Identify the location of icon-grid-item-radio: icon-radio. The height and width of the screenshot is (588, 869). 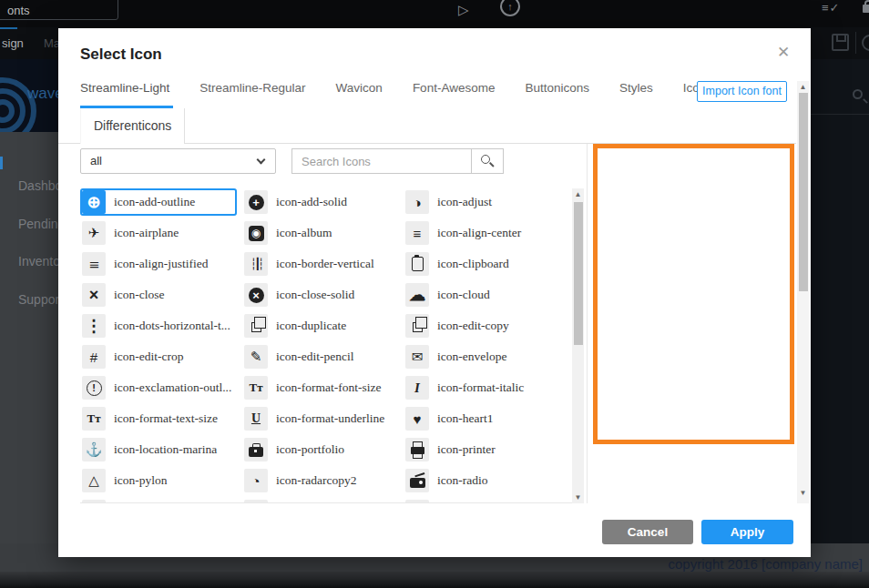
(482, 481).